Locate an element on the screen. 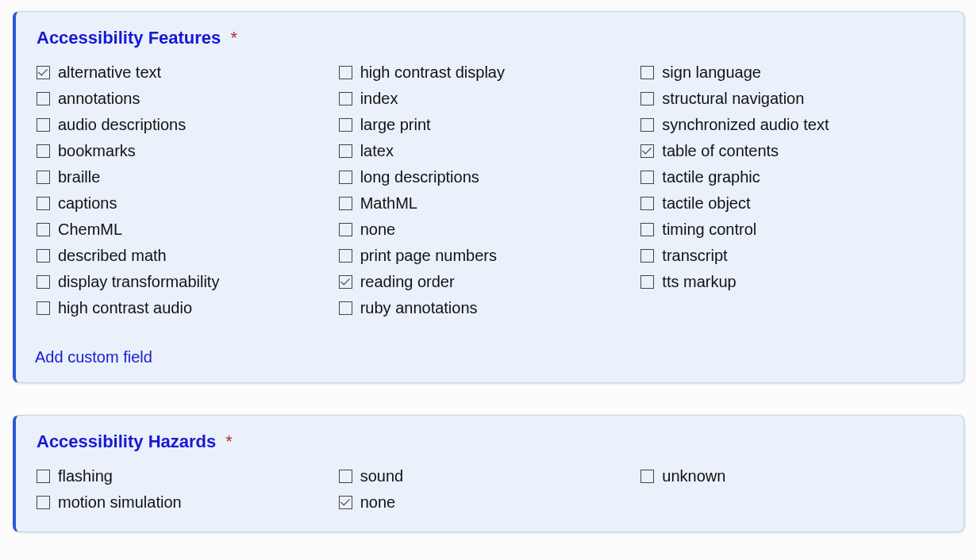 This screenshot has width=977, height=560. checkbox-described-math is located at coordinates (43, 255).